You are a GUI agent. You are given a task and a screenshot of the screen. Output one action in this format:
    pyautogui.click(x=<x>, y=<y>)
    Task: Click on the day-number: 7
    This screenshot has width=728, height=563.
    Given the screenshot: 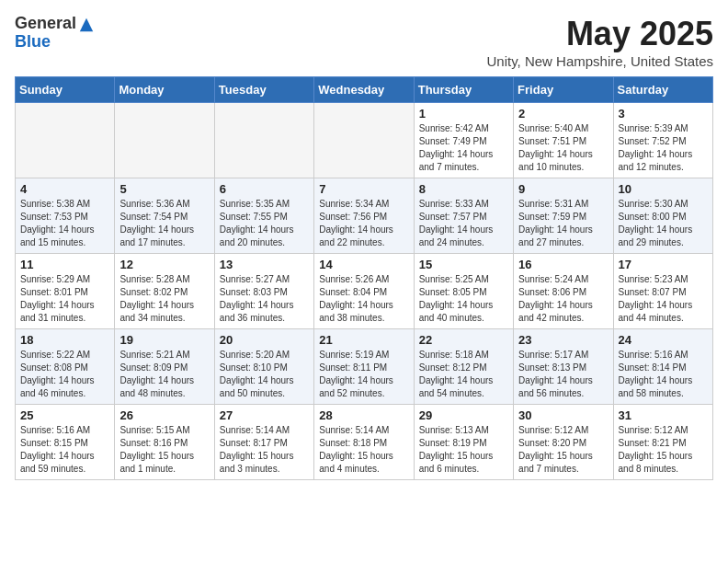 What is the action you would take?
    pyautogui.click(x=364, y=190)
    